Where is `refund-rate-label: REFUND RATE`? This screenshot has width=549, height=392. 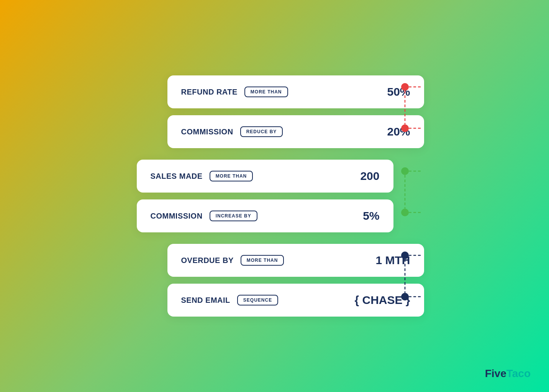 refund-rate-label: REFUND RATE is located at coordinates (209, 92).